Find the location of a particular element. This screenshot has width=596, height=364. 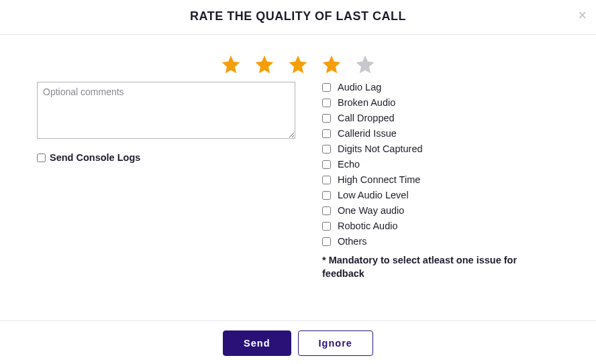

issue-label: Audio Lag is located at coordinates (360, 87).